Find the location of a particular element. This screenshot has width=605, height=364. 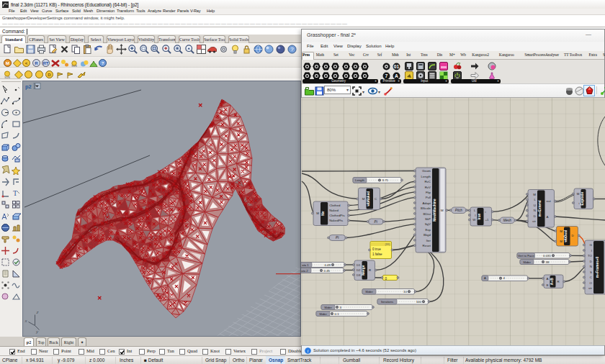

svg-text: Adapt is located at coordinates (427, 203).